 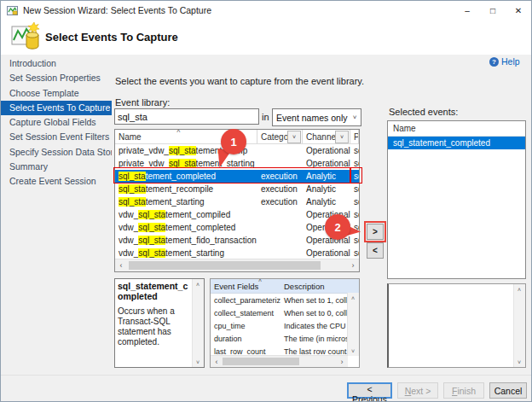 What do you see at coordinates (26, 37) in the screenshot?
I see `wizard-page-icon` at bounding box center [26, 37].